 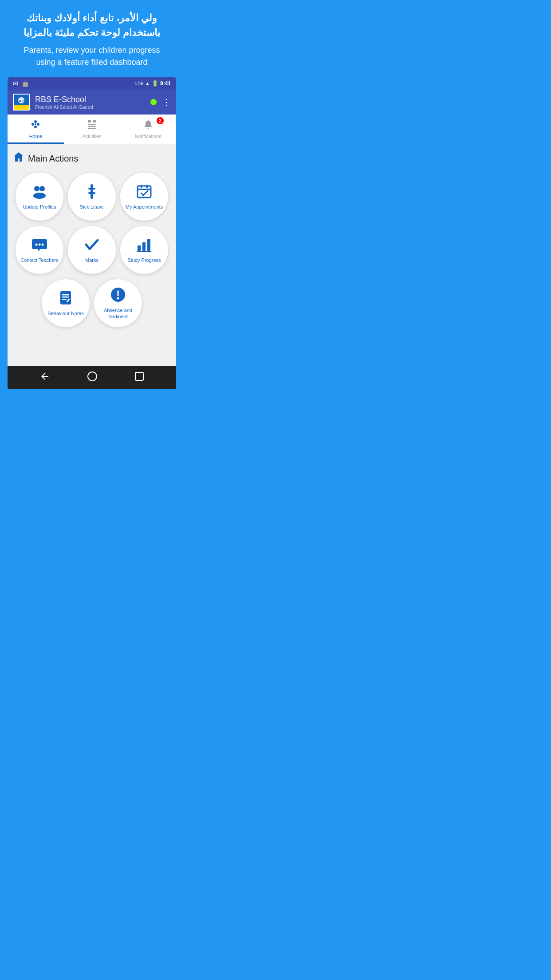 I want to click on update-profiles-label: Update Profiles, so click(x=39, y=207).